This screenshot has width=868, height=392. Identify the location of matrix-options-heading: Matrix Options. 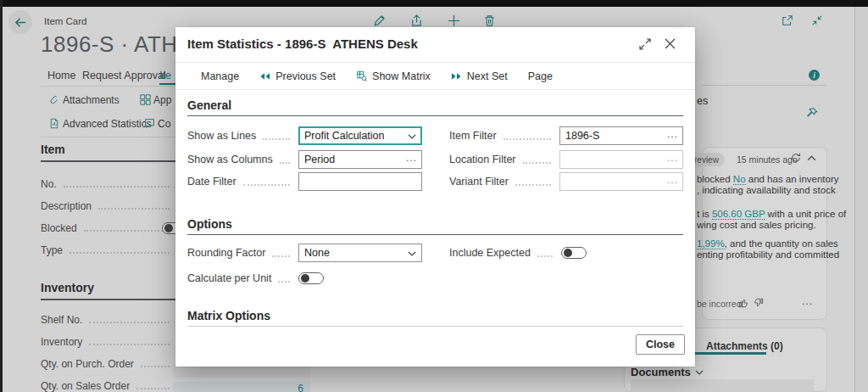
(229, 316).